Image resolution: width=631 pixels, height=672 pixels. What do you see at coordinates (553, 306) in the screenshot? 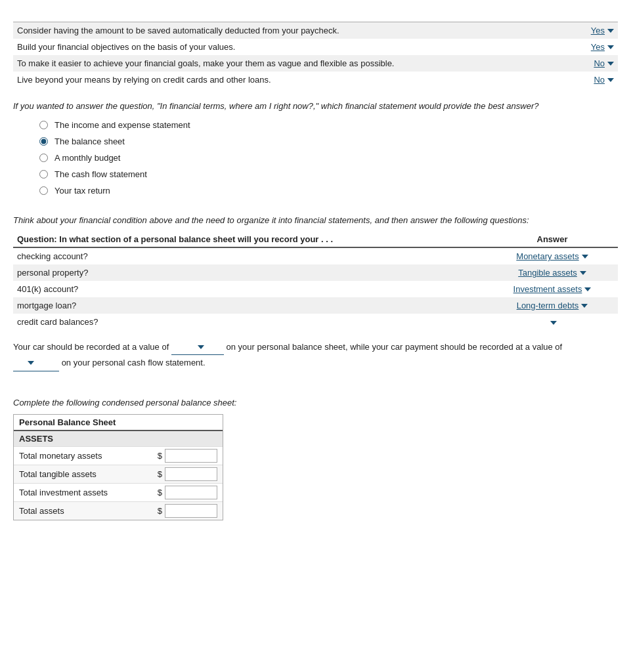
I see `bs-answer-dropdown: Long-term debts` at bounding box center [553, 306].